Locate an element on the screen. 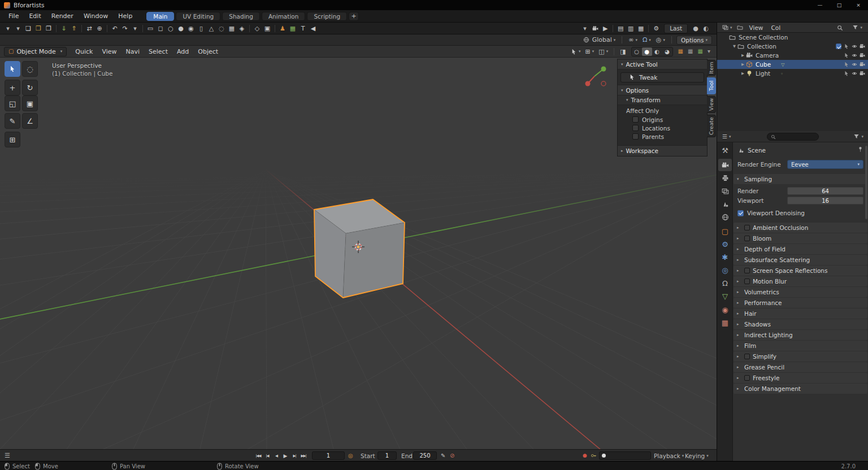  properties-tab-modifiers: ⚙ is located at coordinates (725, 244).